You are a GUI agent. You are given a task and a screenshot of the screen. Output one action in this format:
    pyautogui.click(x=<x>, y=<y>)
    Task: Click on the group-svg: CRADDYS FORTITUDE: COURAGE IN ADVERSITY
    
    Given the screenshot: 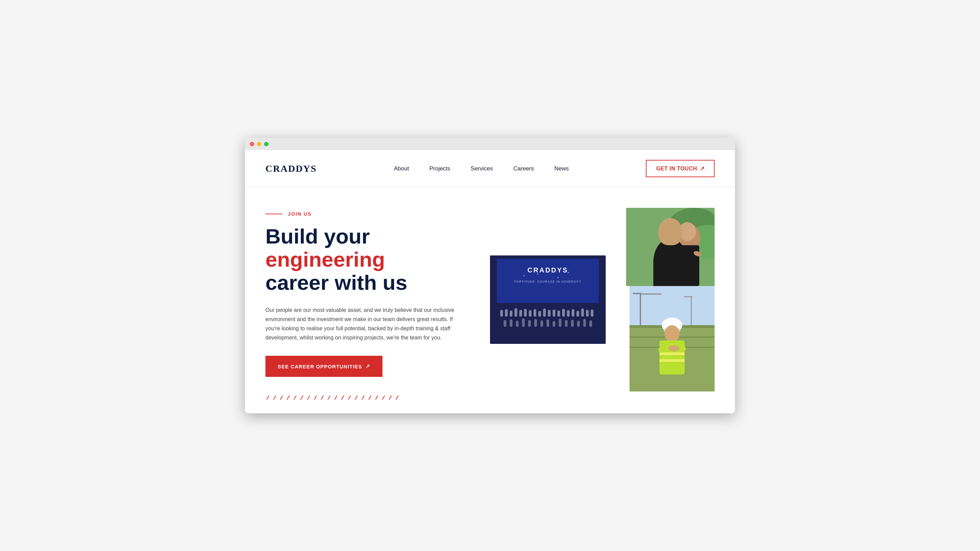 What is the action you would take?
    pyautogui.click(x=548, y=300)
    